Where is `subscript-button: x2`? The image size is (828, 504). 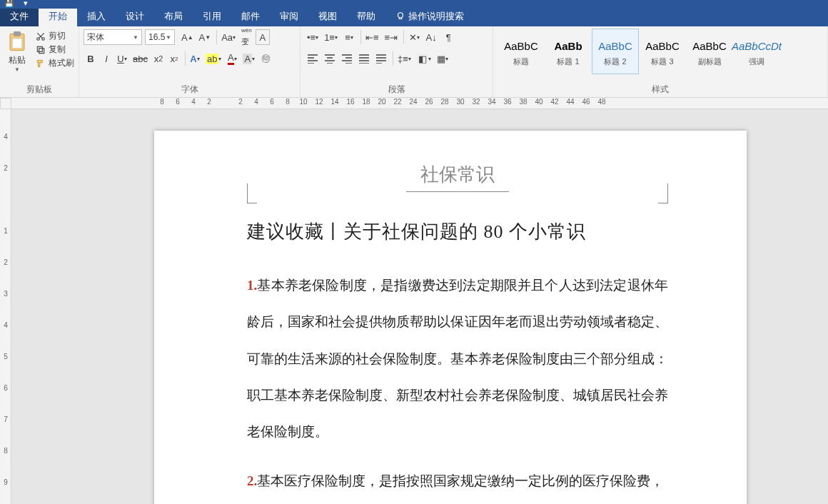
subscript-button: x2 is located at coordinates (158, 59).